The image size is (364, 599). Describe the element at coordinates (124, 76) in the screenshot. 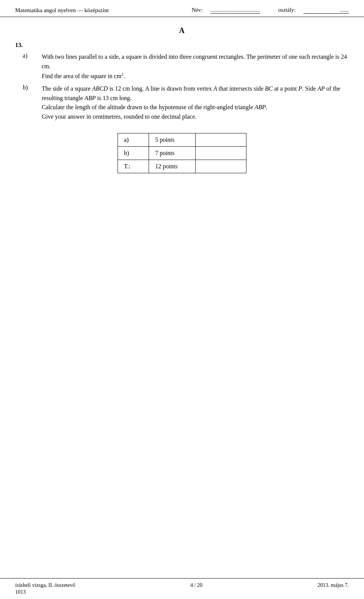

I see `part-a-text-3: .` at that location.